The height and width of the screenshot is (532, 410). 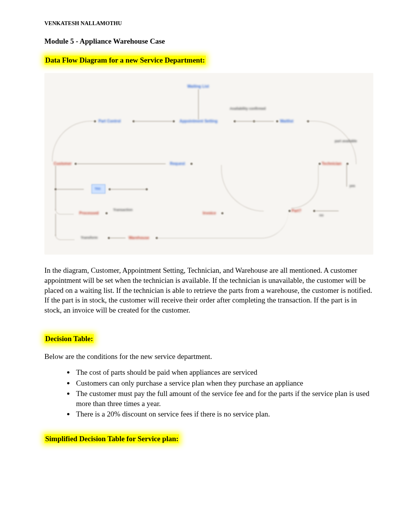 What do you see at coordinates (69, 338) in the screenshot?
I see `section-heading-decision-table: Decision Table:` at bounding box center [69, 338].